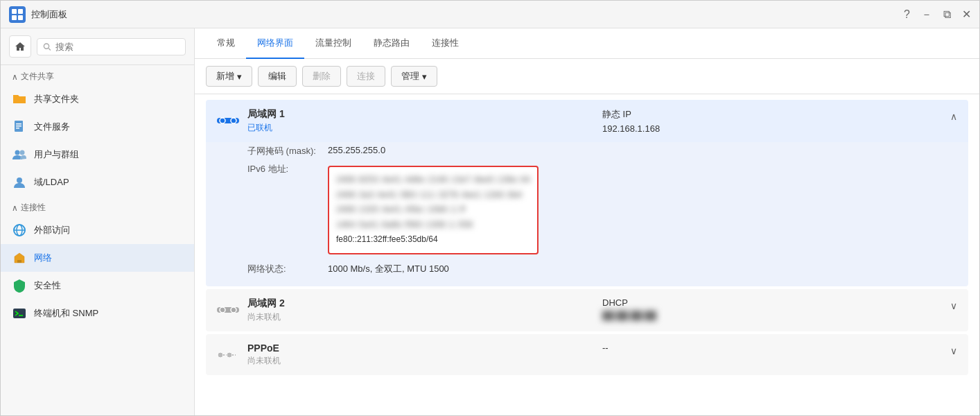 The image size is (980, 416). I want to click on lan2-connection-icon, so click(228, 310).